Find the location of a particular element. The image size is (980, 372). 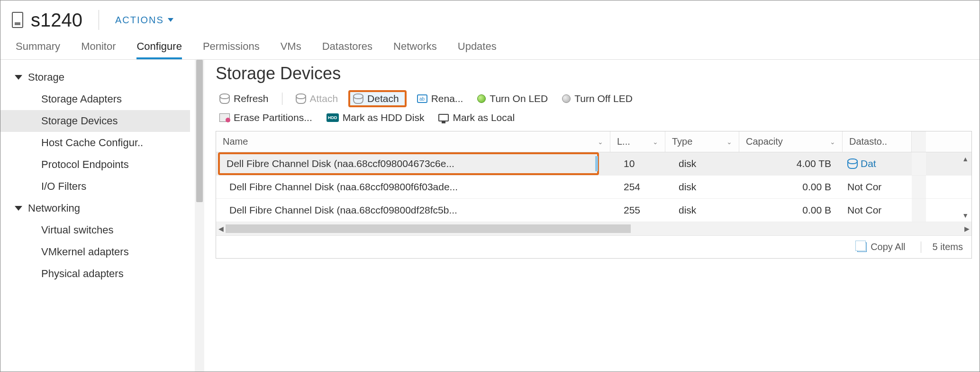

turn-off-led-label: Turn Off LED is located at coordinates (604, 99).